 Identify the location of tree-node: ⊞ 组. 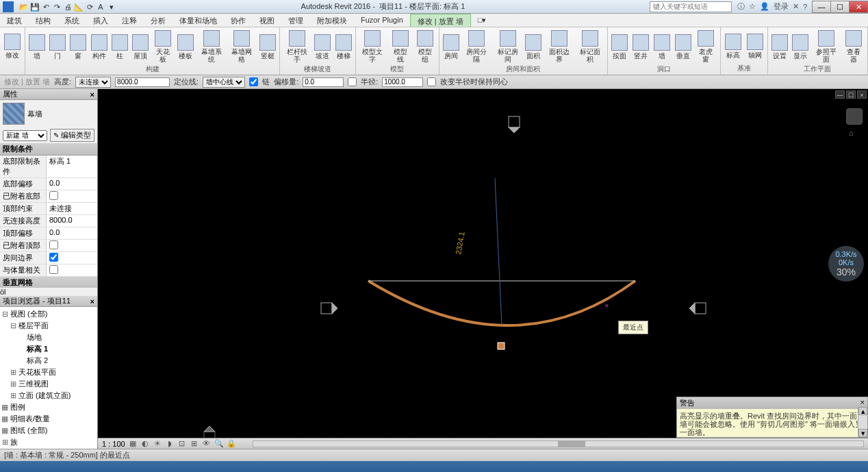
(49, 448).